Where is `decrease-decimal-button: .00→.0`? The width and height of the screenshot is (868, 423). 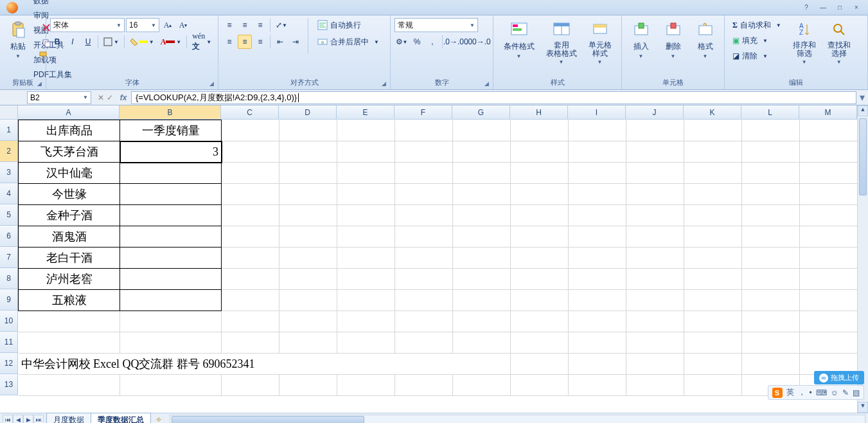 decrease-decimal-button: .00→.0 is located at coordinates (478, 42).